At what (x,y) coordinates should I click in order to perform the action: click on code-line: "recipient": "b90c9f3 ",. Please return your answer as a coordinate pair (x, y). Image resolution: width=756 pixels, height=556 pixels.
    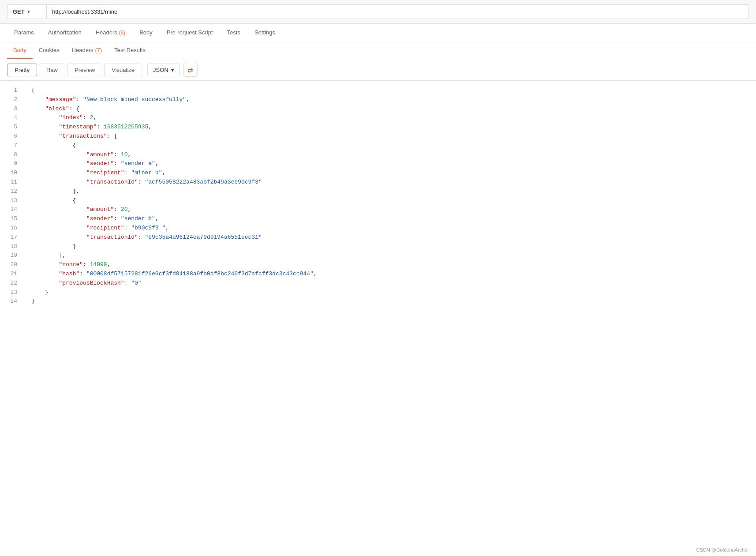
    Looking at the image, I should click on (390, 229).